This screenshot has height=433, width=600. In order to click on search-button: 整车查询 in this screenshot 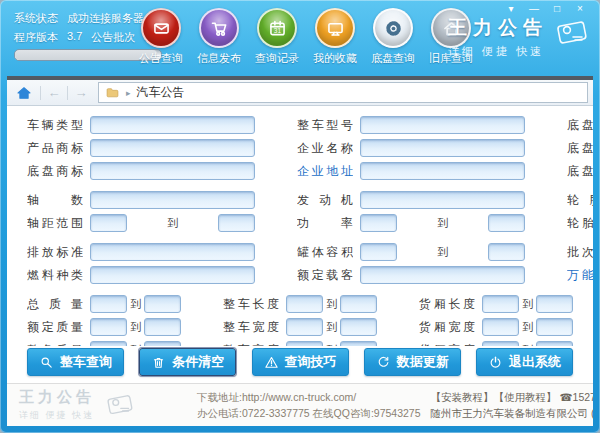, I will do `click(76, 362)`.